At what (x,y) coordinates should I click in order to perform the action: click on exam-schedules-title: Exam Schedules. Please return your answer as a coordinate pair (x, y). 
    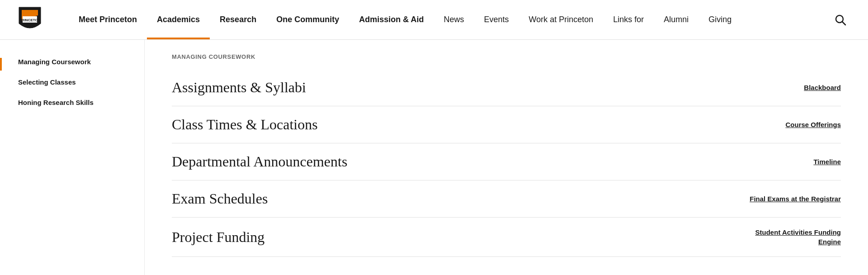
    Looking at the image, I should click on (220, 199).